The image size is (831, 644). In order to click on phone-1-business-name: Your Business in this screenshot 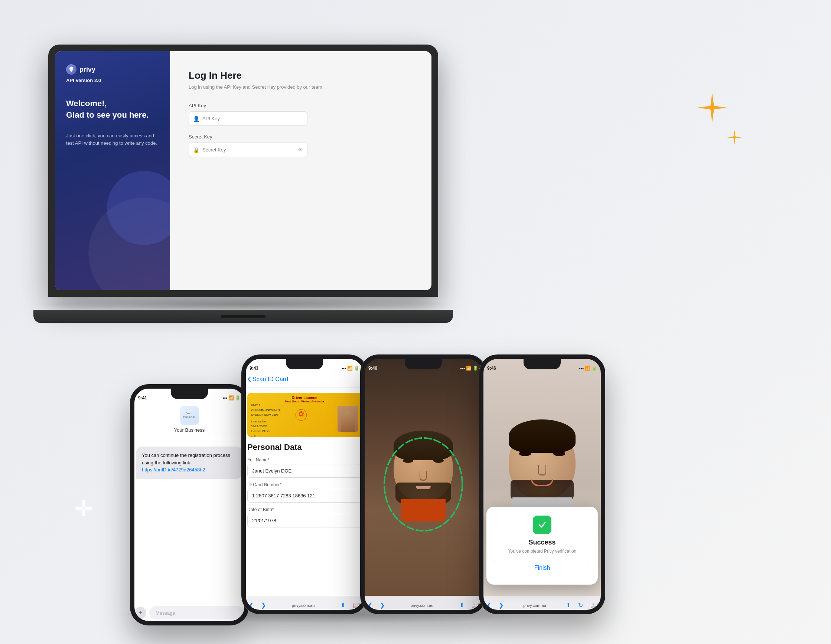, I will do `click(189, 430)`.